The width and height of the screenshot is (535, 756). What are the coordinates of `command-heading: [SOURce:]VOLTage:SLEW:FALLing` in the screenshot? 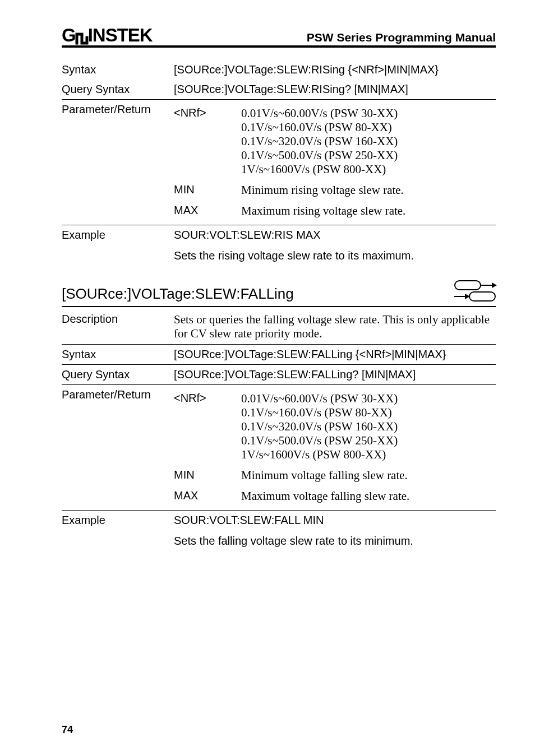 It's located at (178, 294).